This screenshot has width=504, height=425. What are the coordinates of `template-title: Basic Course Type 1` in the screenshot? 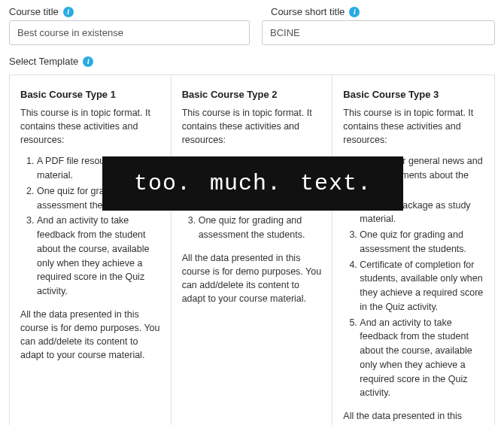 It's located at (90, 95).